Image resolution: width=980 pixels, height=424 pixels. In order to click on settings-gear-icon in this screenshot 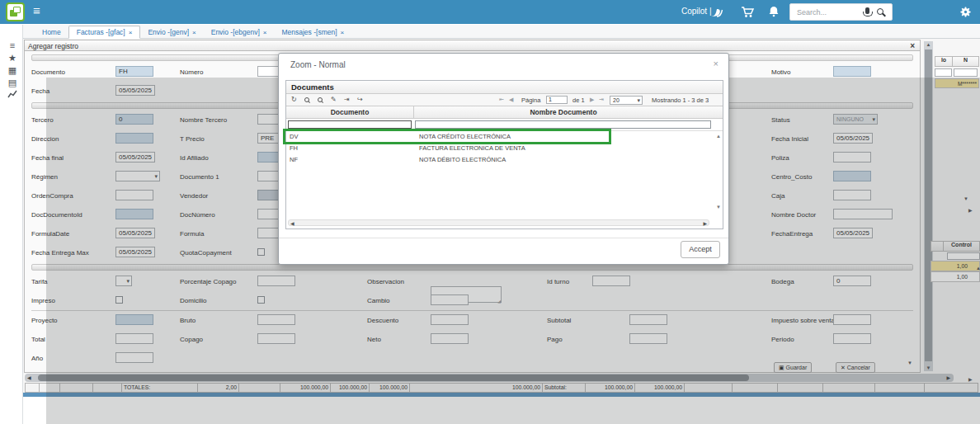, I will do `click(965, 13)`.